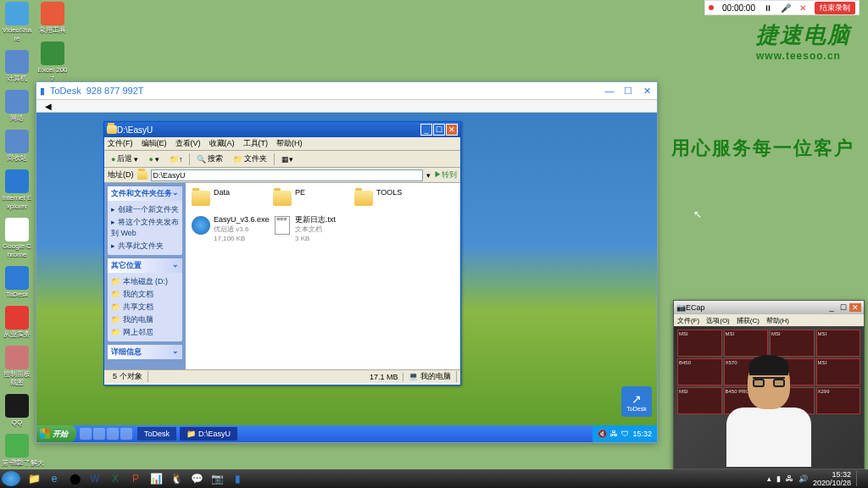 The height and width of the screenshot is (488, 868). I want to click on task-link: ▸ 共享此文件夹, so click(145, 246).